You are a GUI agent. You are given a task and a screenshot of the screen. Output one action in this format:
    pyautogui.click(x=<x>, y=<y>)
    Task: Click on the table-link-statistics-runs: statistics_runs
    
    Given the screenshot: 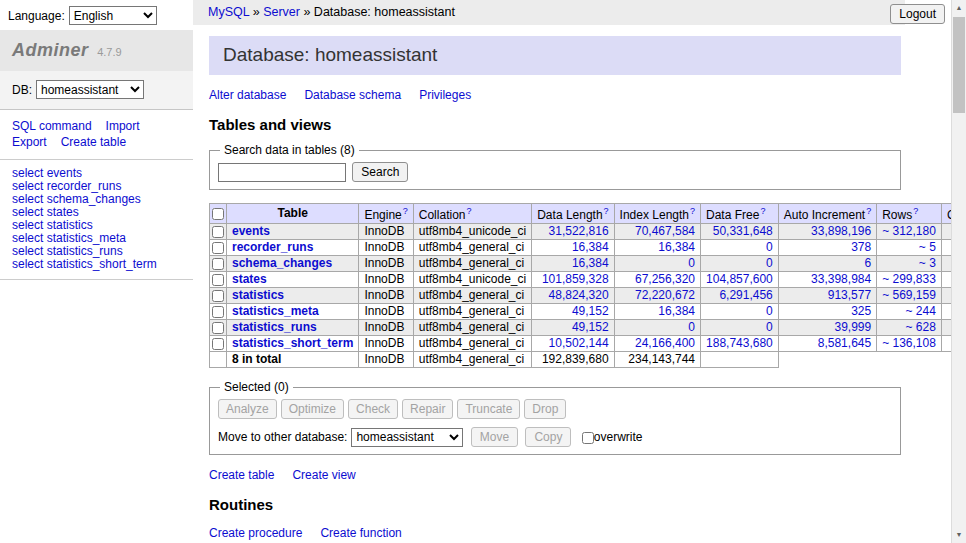 What is the action you would take?
    pyautogui.click(x=274, y=327)
    